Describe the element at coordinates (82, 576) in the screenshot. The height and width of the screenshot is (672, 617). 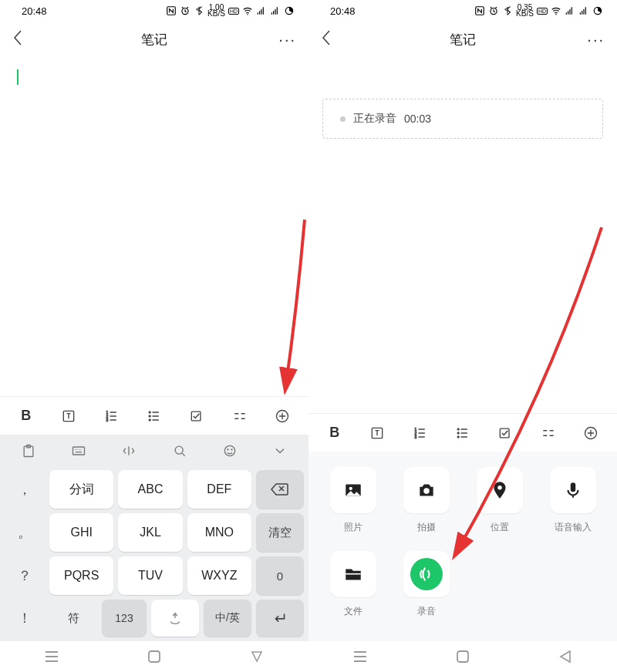
I see `key-pqrs: PQRS` at that location.